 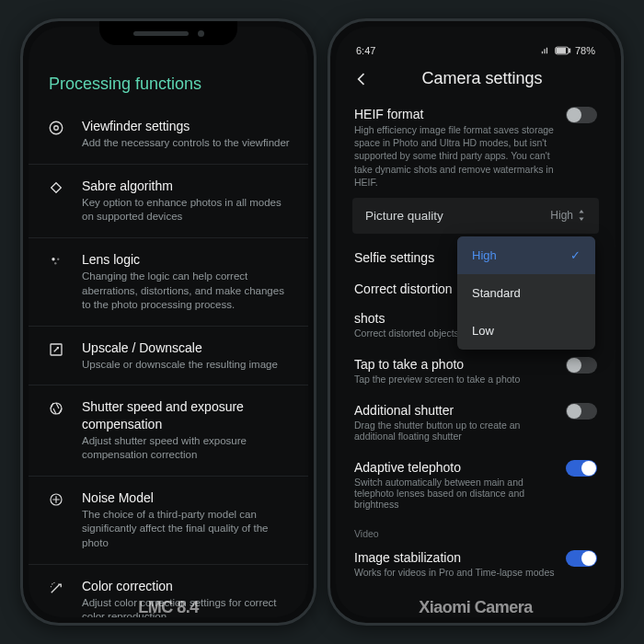 I want to click on viewfinder-icon, so click(x=56, y=128).